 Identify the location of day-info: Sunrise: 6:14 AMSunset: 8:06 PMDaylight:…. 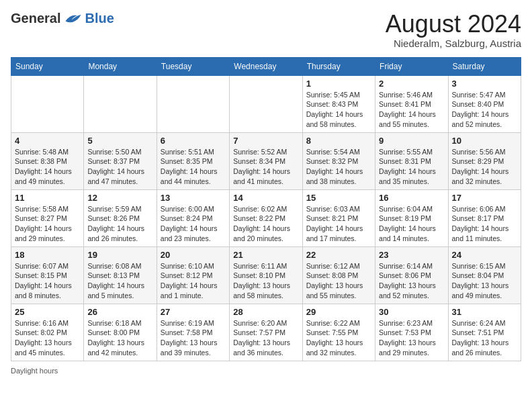
(411, 281).